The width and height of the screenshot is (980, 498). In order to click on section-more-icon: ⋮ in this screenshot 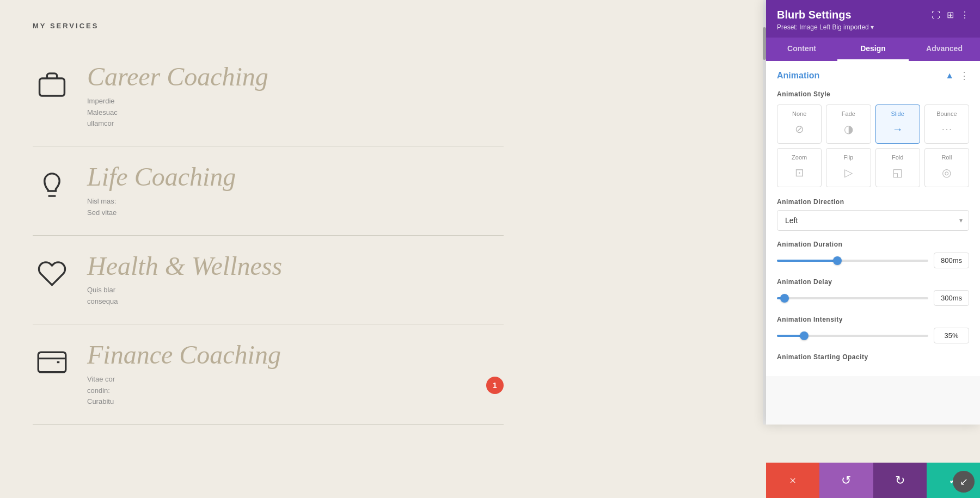, I will do `click(964, 76)`.